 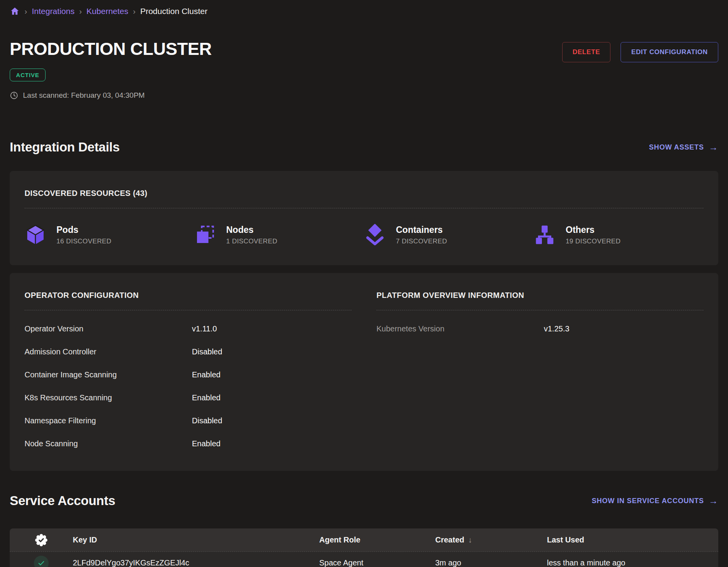 I want to click on home-icon, so click(x=15, y=11).